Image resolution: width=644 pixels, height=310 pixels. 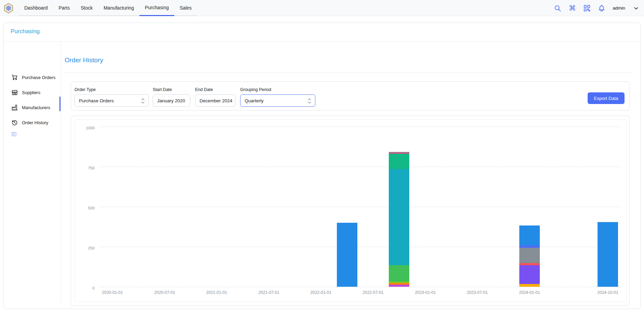 What do you see at coordinates (15, 77) in the screenshot?
I see `shopping-cart-icon` at bounding box center [15, 77].